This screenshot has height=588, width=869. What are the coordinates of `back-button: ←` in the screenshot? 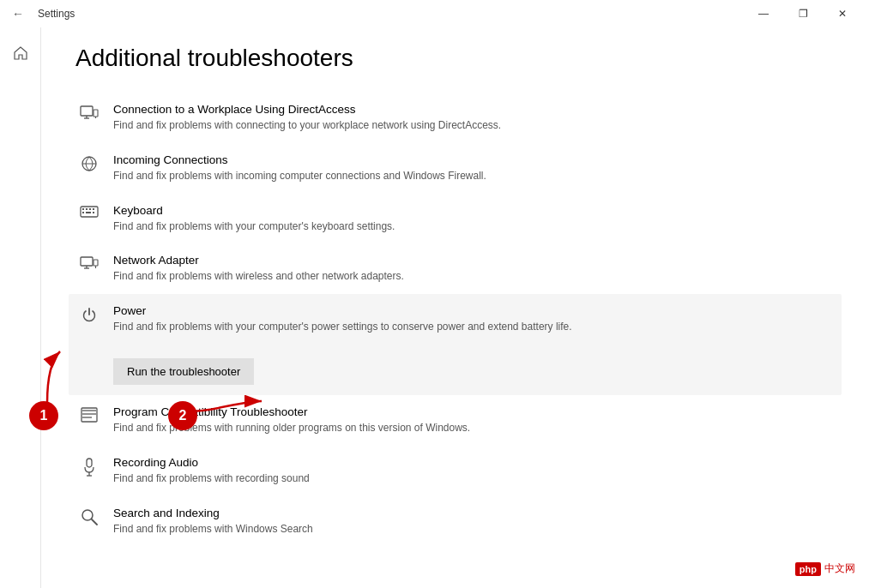 It's located at (18, 14).